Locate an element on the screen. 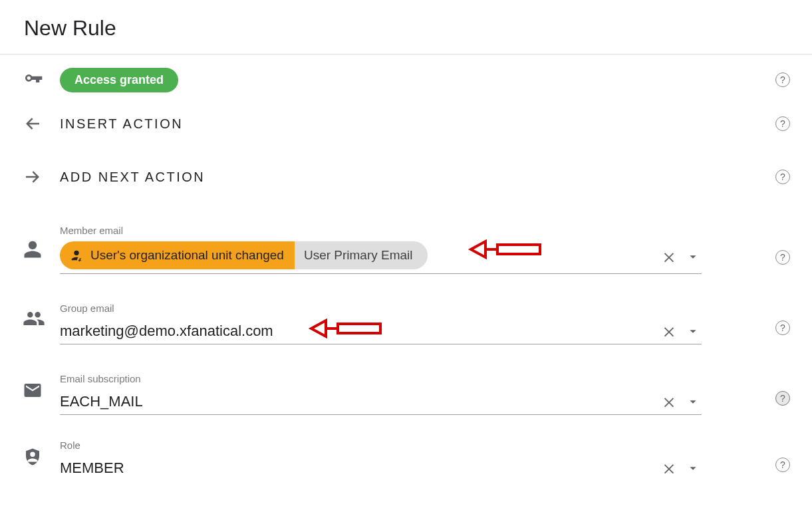 The image size is (812, 526). member-email-actions is located at coordinates (682, 257).